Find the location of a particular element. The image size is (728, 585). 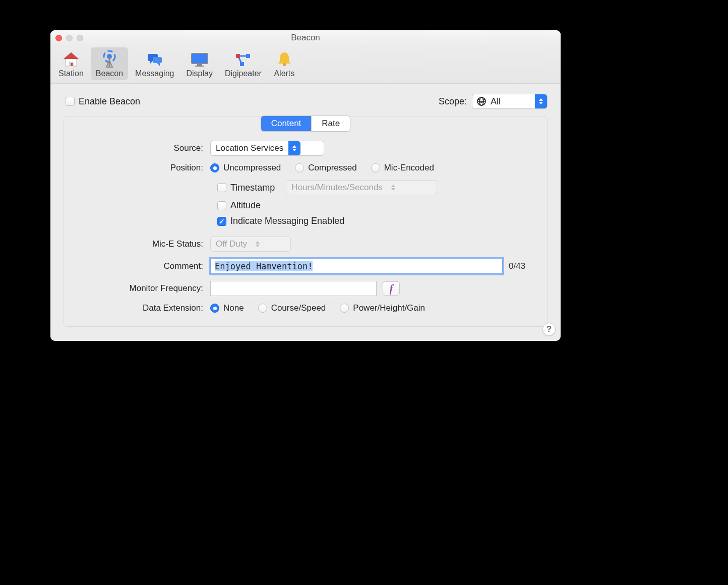

radio-label: Mic-Encoded is located at coordinates (409, 168).